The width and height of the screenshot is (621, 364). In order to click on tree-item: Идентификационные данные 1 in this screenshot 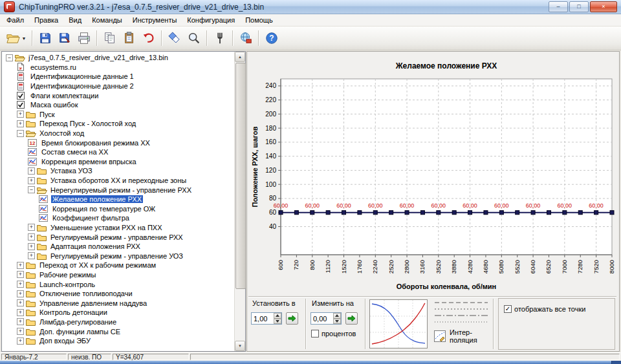, I will do `click(118, 76)`.